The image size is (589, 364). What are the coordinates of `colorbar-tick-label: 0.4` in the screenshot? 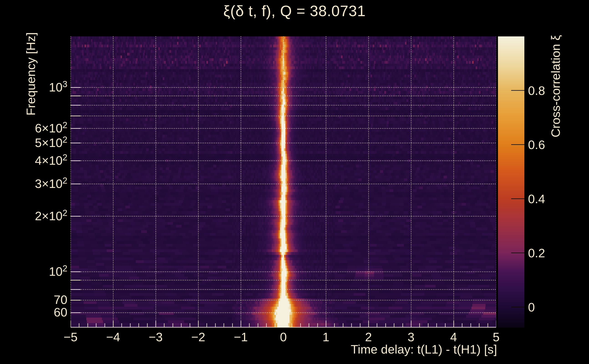 It's located at (537, 199).